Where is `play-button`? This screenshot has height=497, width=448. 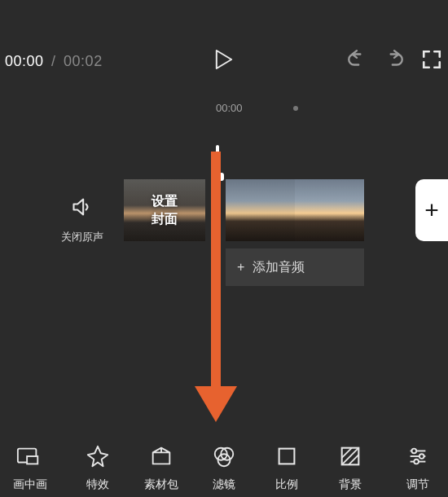
play-button is located at coordinates (224, 61).